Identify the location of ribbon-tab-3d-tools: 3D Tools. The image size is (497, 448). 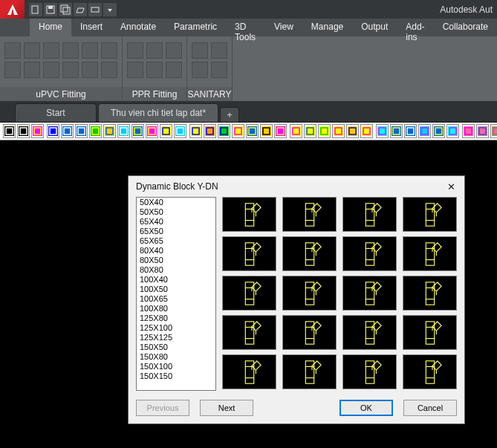
(245, 27).